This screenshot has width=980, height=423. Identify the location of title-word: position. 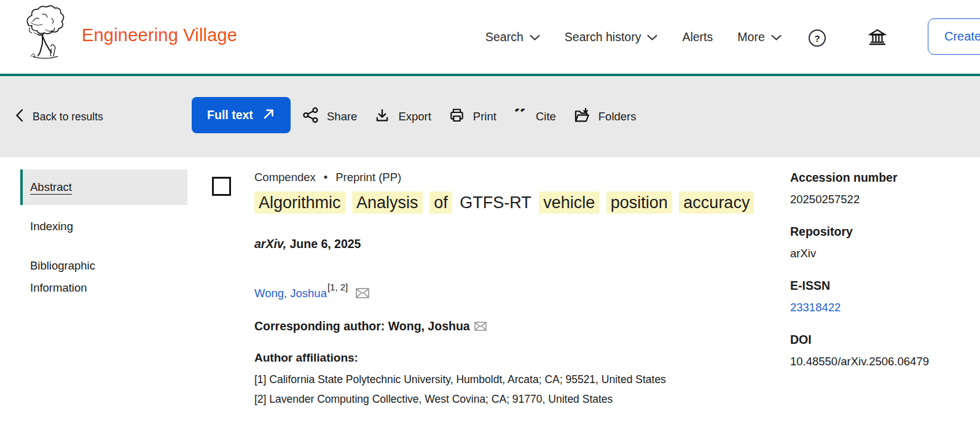
(639, 203).